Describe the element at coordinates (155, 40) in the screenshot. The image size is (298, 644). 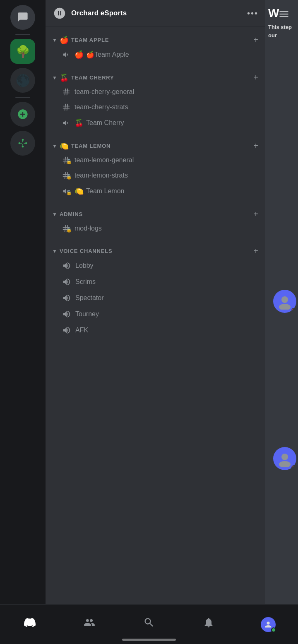
I see `category-header-team-apple: ▼ 🍎 TEAM APPLE +` at that location.